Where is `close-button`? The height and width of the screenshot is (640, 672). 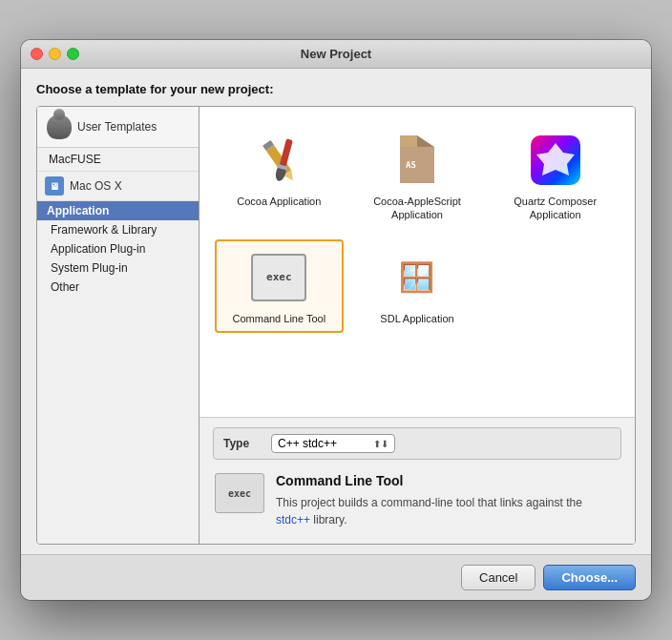
close-button is located at coordinates (36, 53).